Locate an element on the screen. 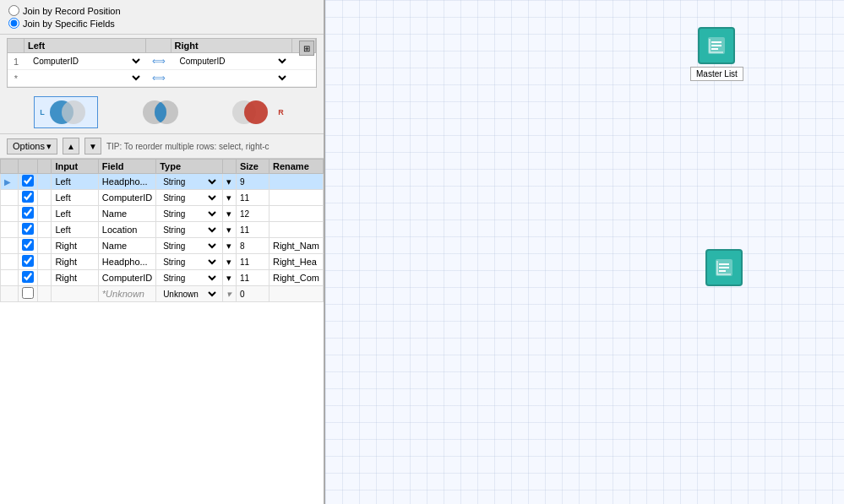 The width and height of the screenshot is (844, 504). join-corner-button: ⊞ is located at coordinates (307, 48).